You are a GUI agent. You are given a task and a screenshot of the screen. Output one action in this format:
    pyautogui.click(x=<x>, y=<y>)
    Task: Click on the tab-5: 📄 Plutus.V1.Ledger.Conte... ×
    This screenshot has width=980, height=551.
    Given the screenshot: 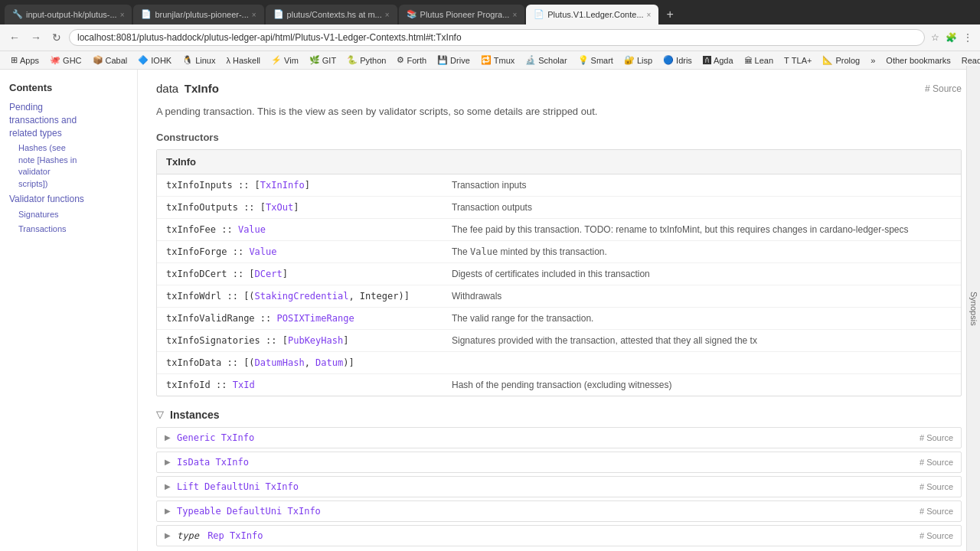 What is the action you would take?
    pyautogui.click(x=593, y=15)
    